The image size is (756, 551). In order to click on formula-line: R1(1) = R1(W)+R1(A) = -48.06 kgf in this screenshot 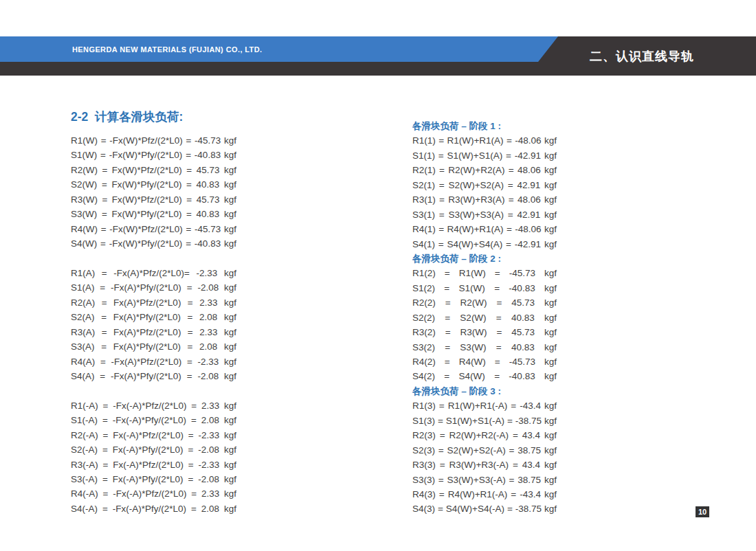, I will do `click(485, 140)`.